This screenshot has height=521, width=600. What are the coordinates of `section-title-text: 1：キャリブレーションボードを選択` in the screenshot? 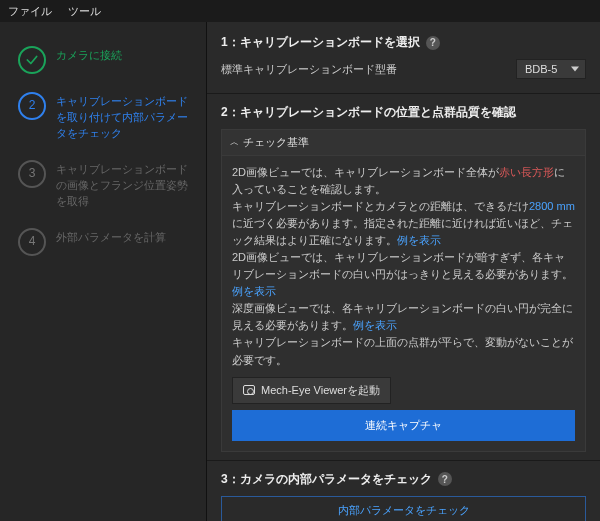 It's located at (320, 42).